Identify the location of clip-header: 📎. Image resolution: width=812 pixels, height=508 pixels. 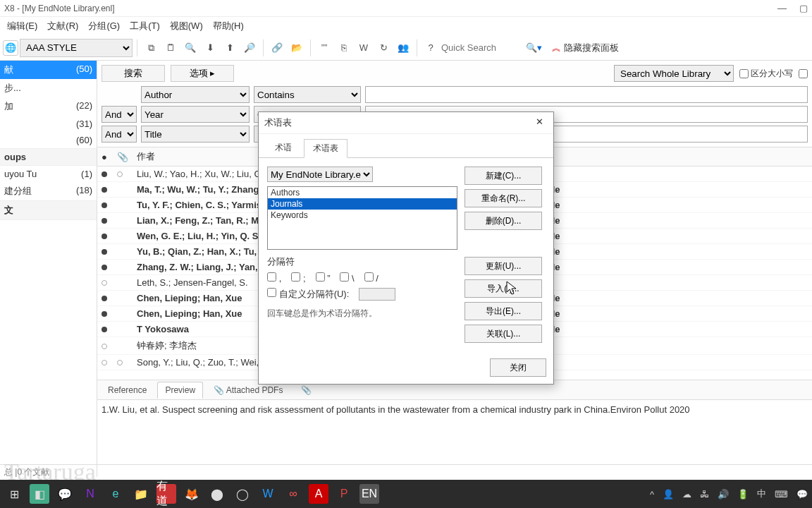
(123, 157).